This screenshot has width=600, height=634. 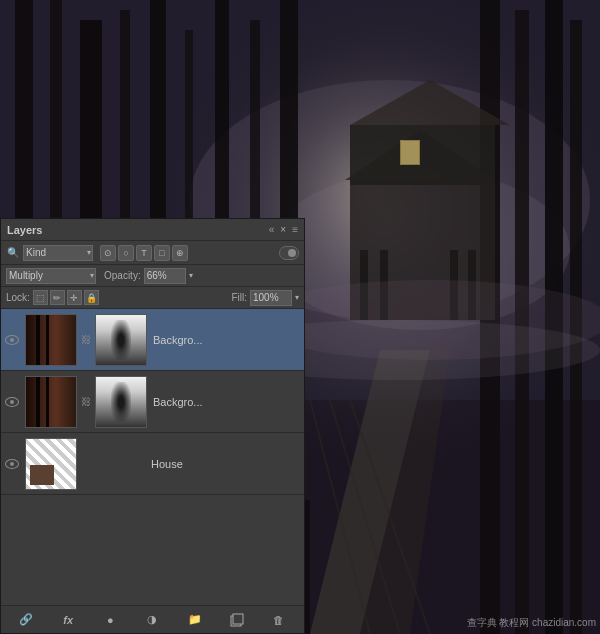 I want to click on panel-toolbar: 🔗 fx ● ◑ 📁 🗑, so click(x=152, y=619).